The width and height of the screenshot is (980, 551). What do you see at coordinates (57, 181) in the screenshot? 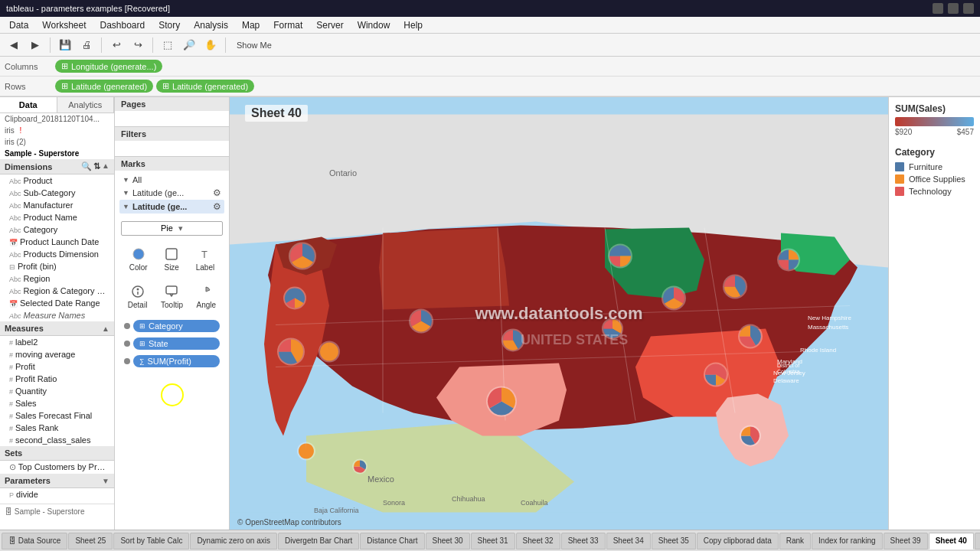
I see `dim-product: AbcProduct` at bounding box center [57, 181].